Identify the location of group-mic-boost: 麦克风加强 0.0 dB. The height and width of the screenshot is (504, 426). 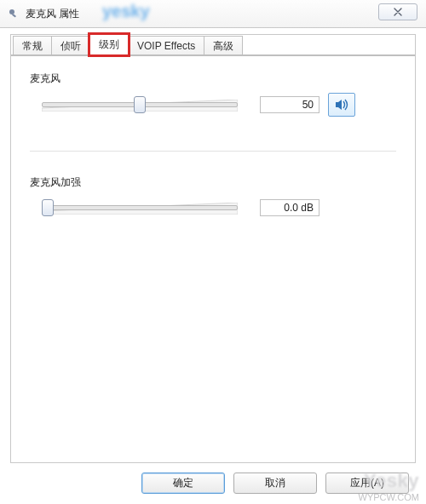
(213, 198).